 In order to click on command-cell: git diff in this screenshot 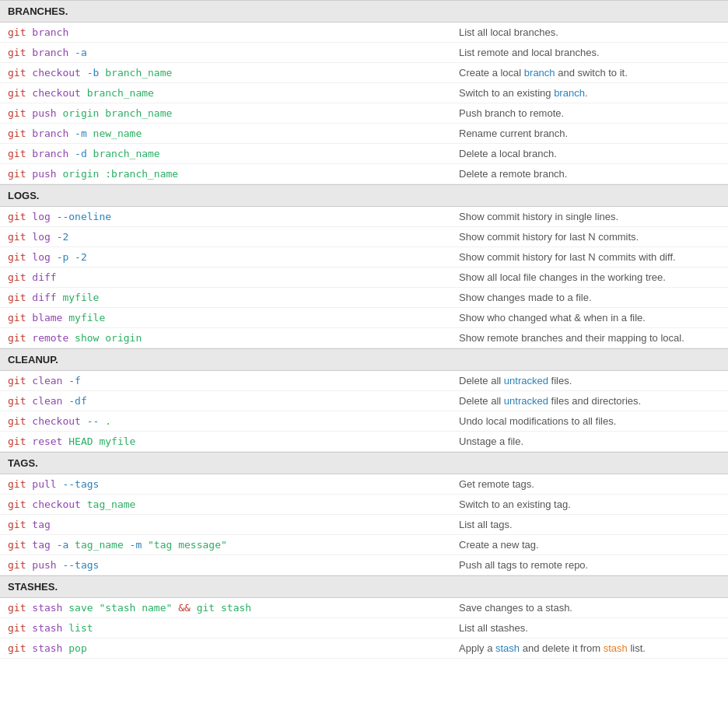, I will do `click(233, 277)`.